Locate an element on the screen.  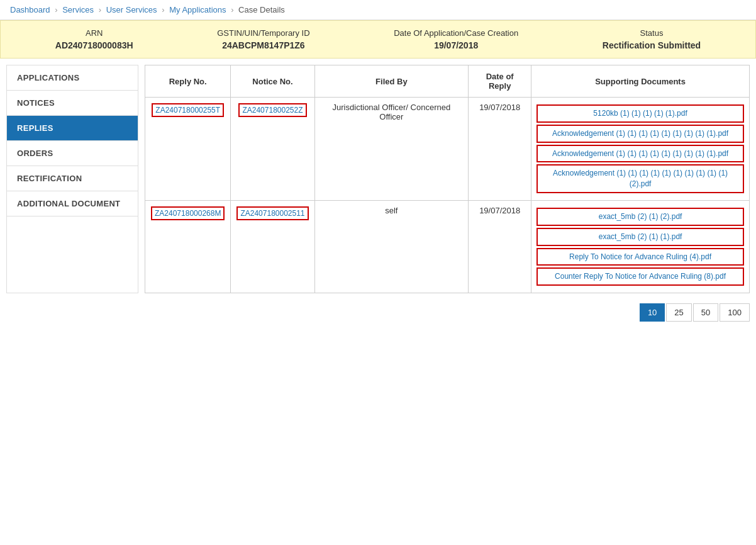
notice-no-2: ZA2407180002511 is located at coordinates (273, 247).